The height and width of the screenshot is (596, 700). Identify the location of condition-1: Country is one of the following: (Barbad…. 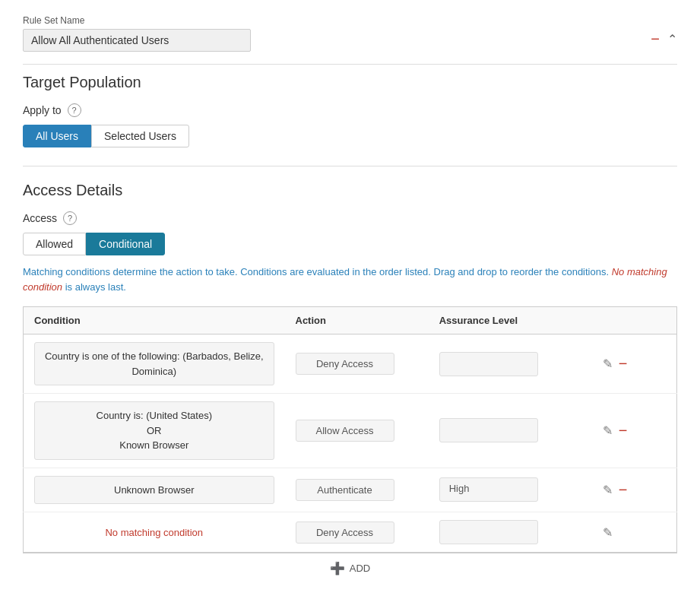
(154, 363).